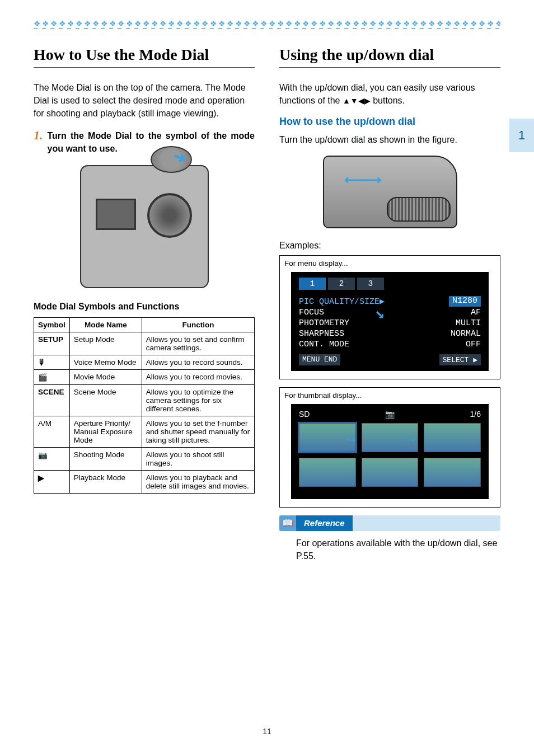 The height and width of the screenshot is (756, 534). I want to click on reference-text: For operations available with the up/dow…, so click(390, 550).